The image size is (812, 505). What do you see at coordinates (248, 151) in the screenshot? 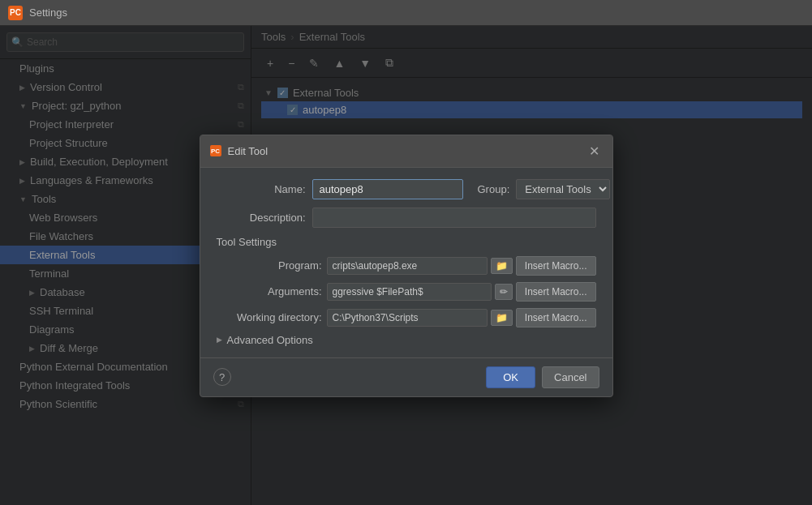
I see `modal-title-text: Edit Tool` at bounding box center [248, 151].